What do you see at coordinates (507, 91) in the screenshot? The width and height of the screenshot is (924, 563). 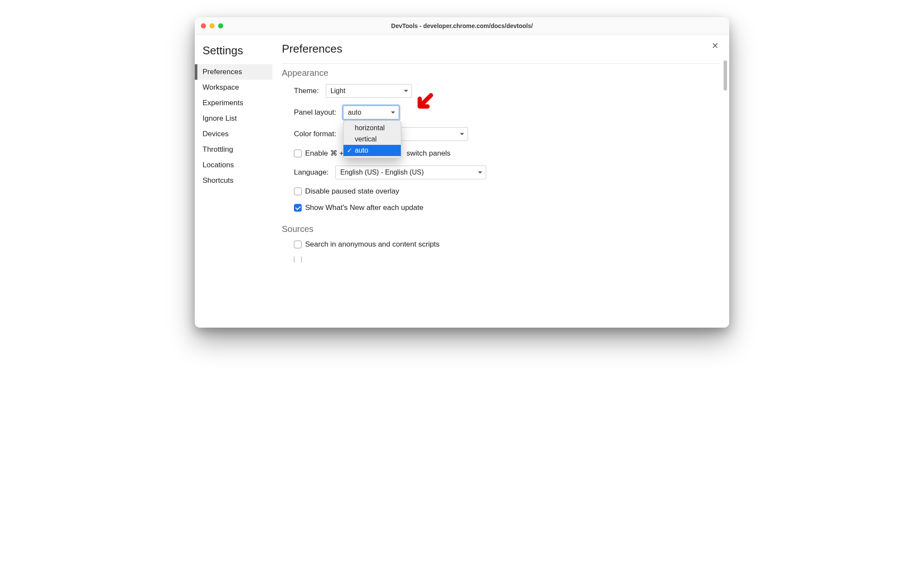 I see `row-theme: Theme: Light` at bounding box center [507, 91].